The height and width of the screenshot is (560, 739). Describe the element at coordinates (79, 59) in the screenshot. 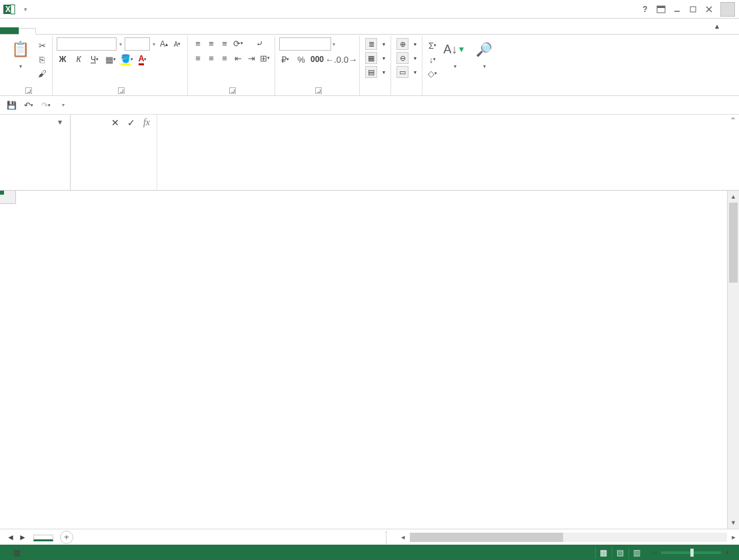

I see `italic-icon: К` at that location.